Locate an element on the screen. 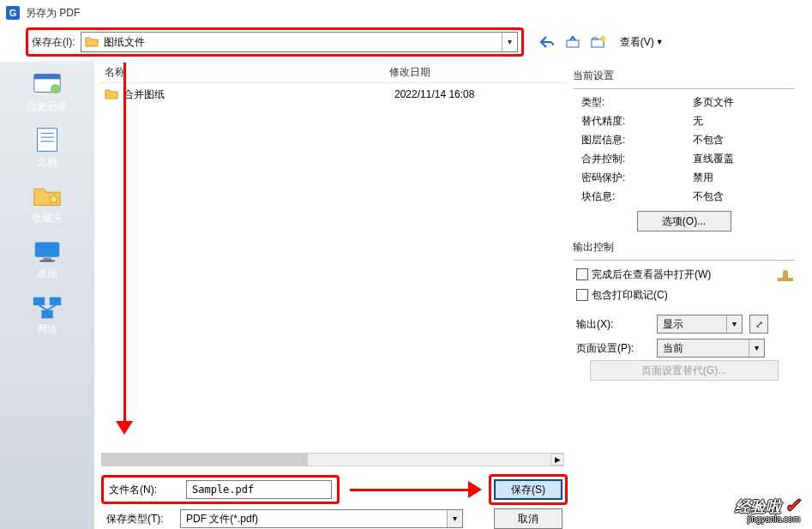  setting-value: 禁用 is located at coordinates (744, 178).